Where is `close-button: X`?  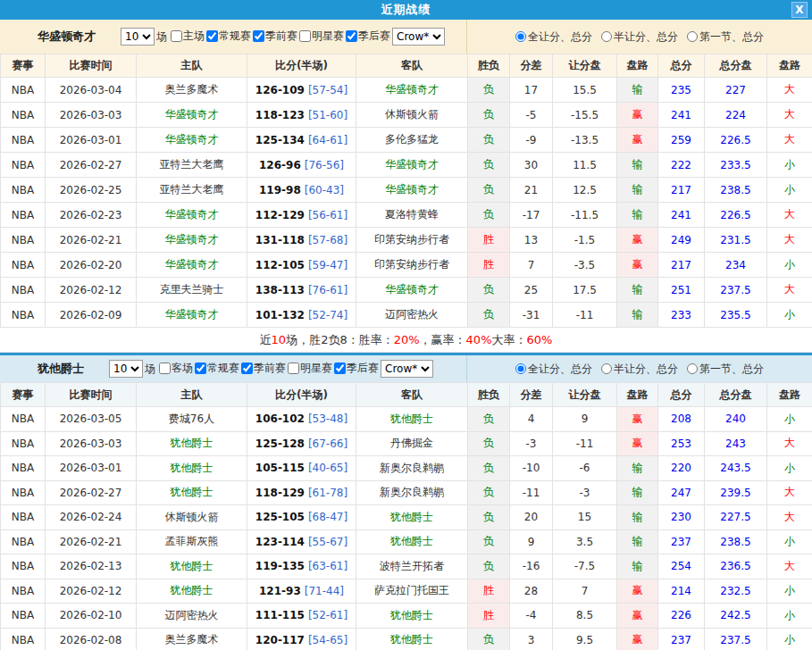 close-button: X is located at coordinates (799, 10).